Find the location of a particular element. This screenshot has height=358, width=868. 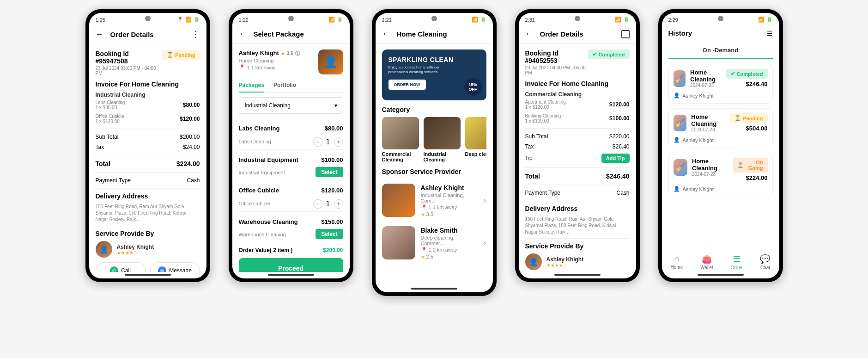

nav-chat: 💬Chat is located at coordinates (765, 262).